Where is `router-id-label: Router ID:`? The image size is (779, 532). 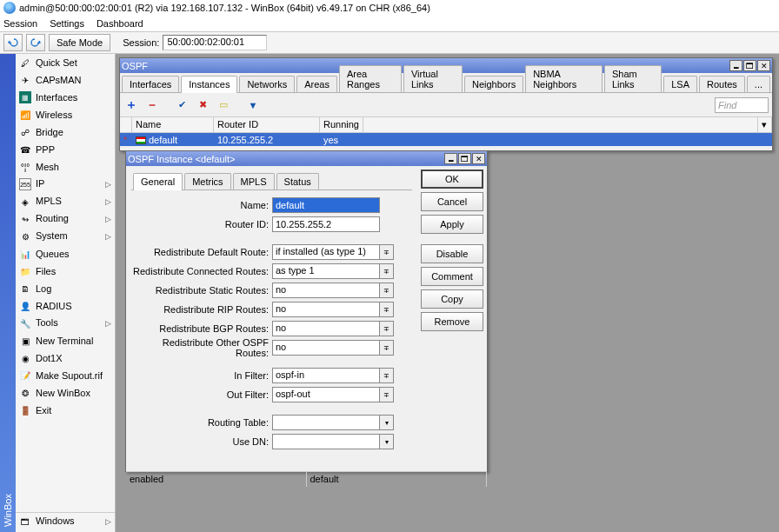 router-id-label: Router ID: is located at coordinates (202, 224).